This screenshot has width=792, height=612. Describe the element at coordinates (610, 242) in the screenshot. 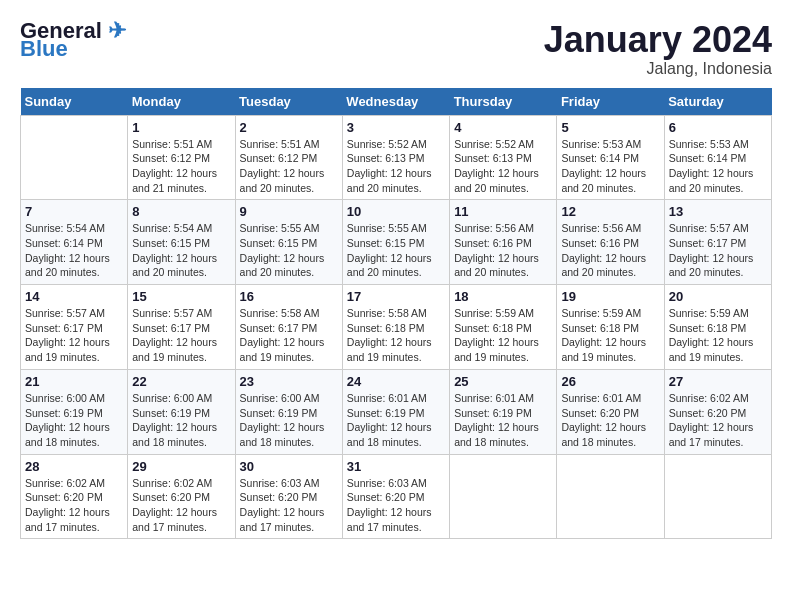

I see `calendar-cell: 12Sunrise: 5:56 AMSunset: 6:16 PMDayligh…` at that location.